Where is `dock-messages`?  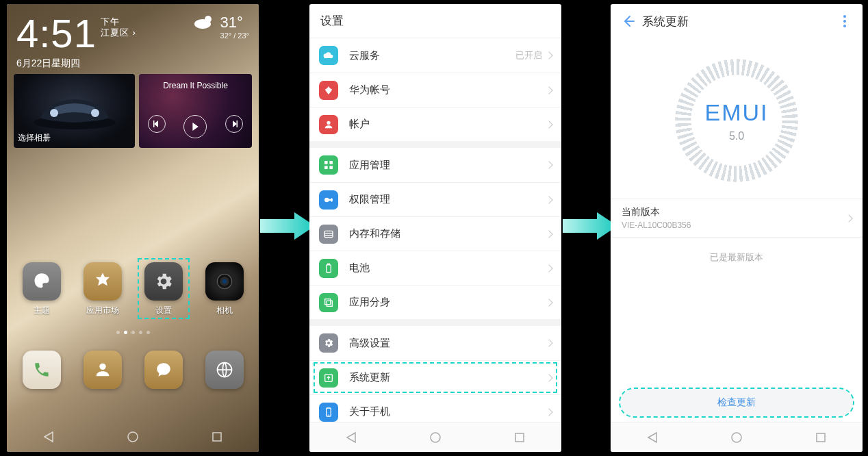 dock-messages is located at coordinates (164, 370).